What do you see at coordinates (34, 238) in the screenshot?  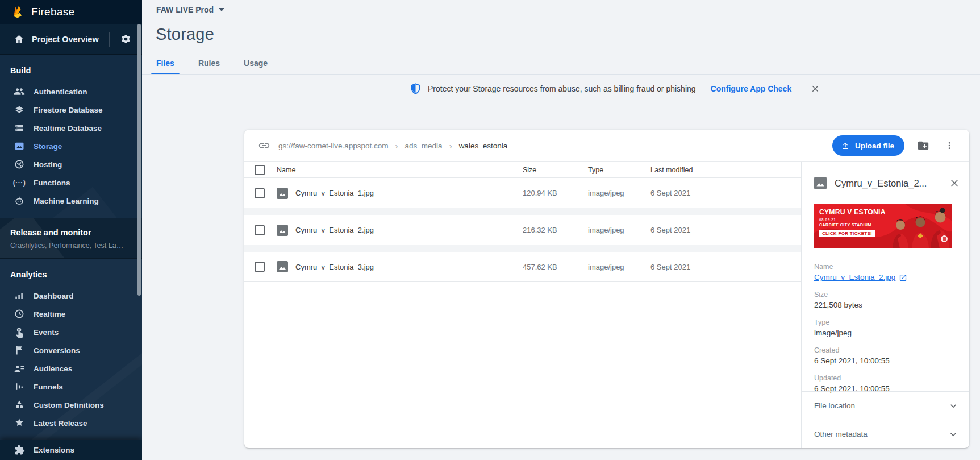 I see `decorative-shape` at bounding box center [34, 238].